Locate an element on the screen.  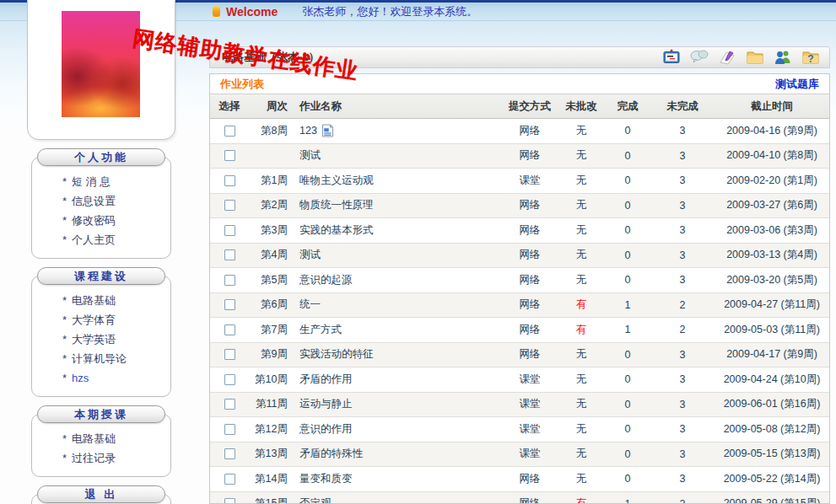
homework-name: 运动与静止 is located at coordinates (326, 405).